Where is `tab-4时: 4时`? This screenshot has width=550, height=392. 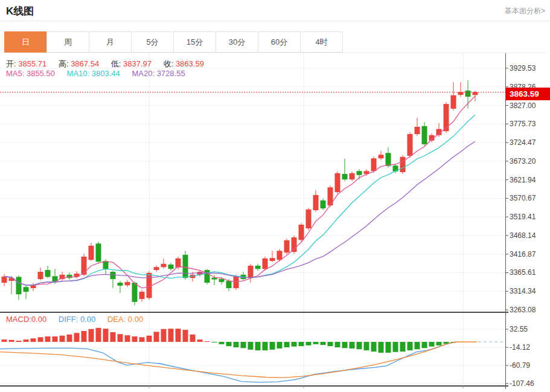
tab-4时: 4时 is located at coordinates (321, 42).